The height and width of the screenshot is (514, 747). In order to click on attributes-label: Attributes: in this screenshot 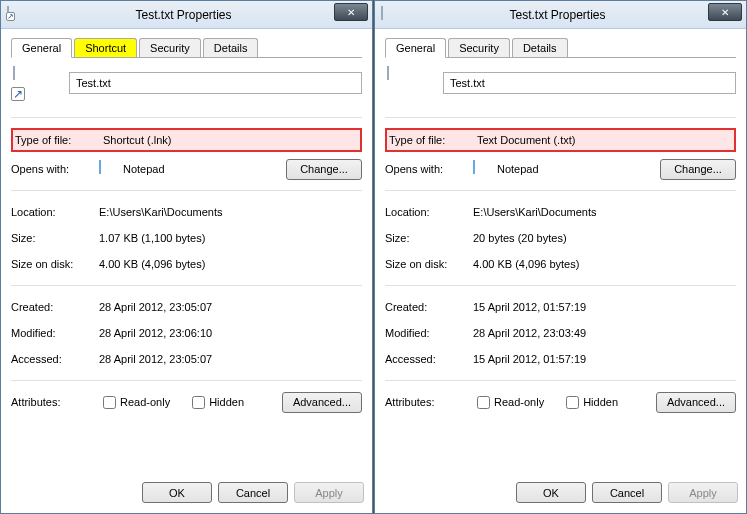, I will do `click(55, 402)`.